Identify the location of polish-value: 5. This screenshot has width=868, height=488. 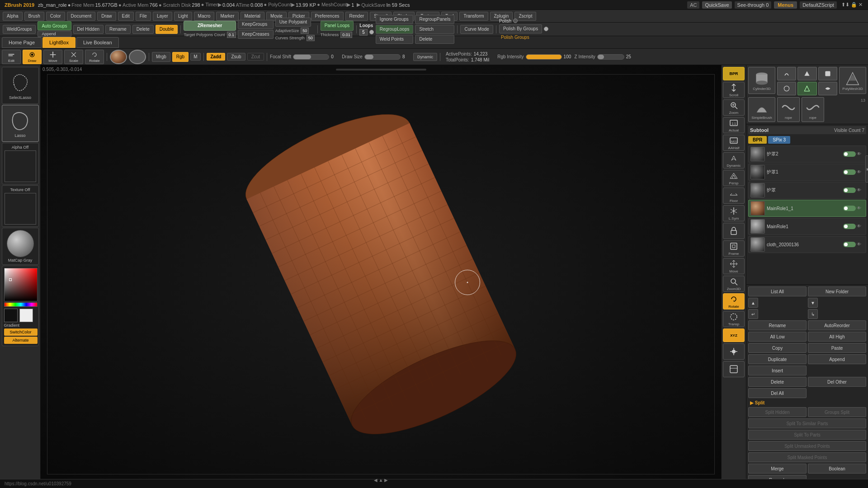
(363, 33).